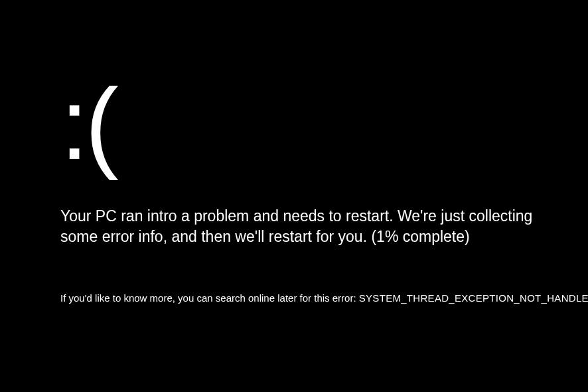  What do you see at coordinates (296, 216) in the screenshot?
I see `message-line-1: Your PC ran intro a problem and needs to…` at bounding box center [296, 216].